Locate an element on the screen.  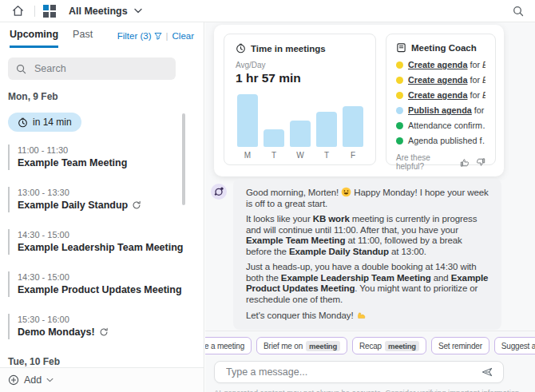
smile-emoji-icon is located at coordinates (347, 192).